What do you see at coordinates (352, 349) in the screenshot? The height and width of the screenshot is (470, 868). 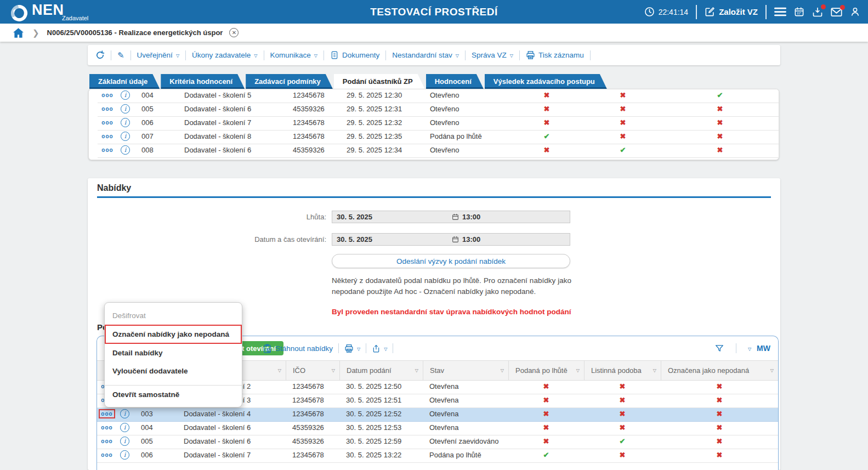 I see `print-button: ▽` at bounding box center [352, 349].